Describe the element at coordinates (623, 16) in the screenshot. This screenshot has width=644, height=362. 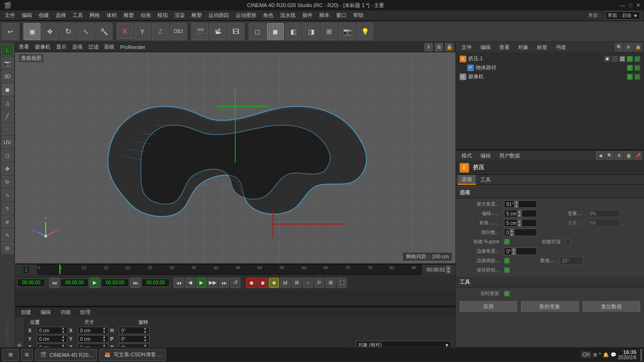
I see `interface-dropdown: 界面：启动 ▼` at that location.